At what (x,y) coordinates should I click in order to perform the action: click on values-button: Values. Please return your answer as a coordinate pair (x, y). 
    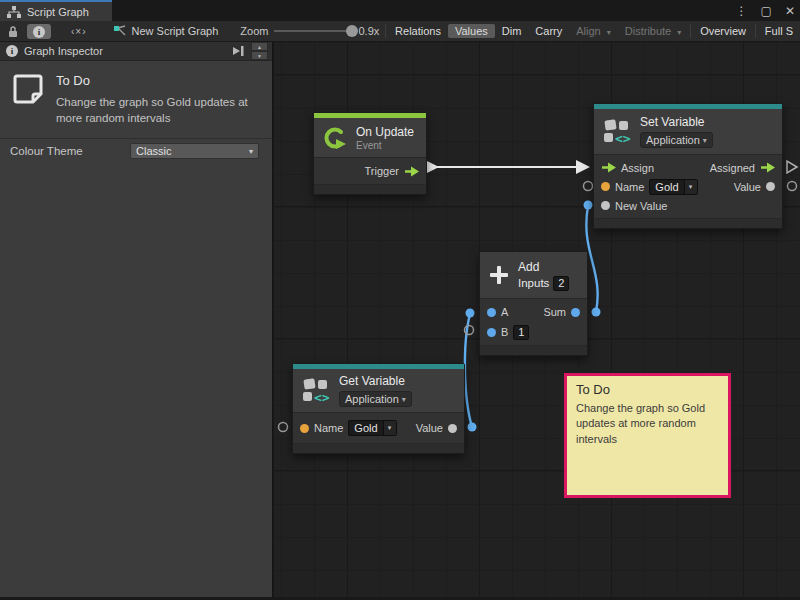
    Looking at the image, I should click on (472, 31).